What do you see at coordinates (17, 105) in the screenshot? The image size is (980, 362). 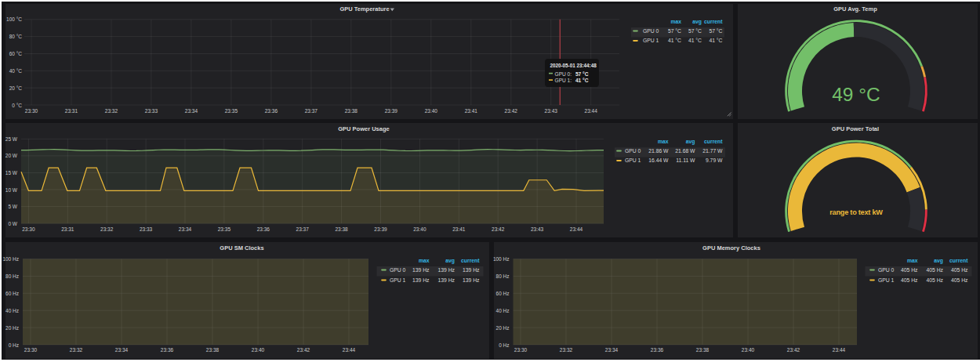 I see `svg-text: 0 °C` at bounding box center [17, 105].